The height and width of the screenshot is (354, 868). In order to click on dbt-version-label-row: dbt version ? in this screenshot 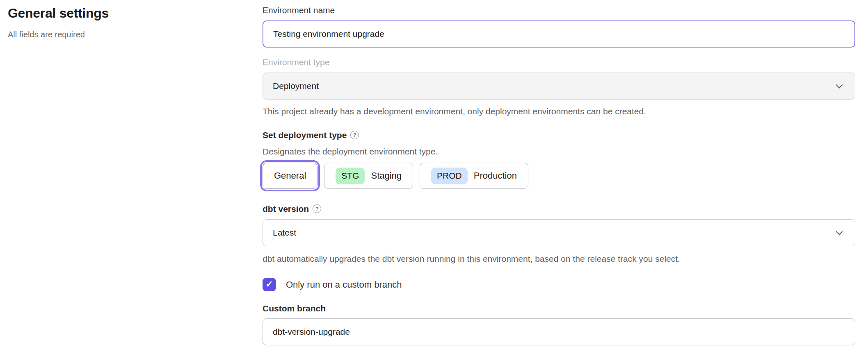, I will do `click(559, 209)`.